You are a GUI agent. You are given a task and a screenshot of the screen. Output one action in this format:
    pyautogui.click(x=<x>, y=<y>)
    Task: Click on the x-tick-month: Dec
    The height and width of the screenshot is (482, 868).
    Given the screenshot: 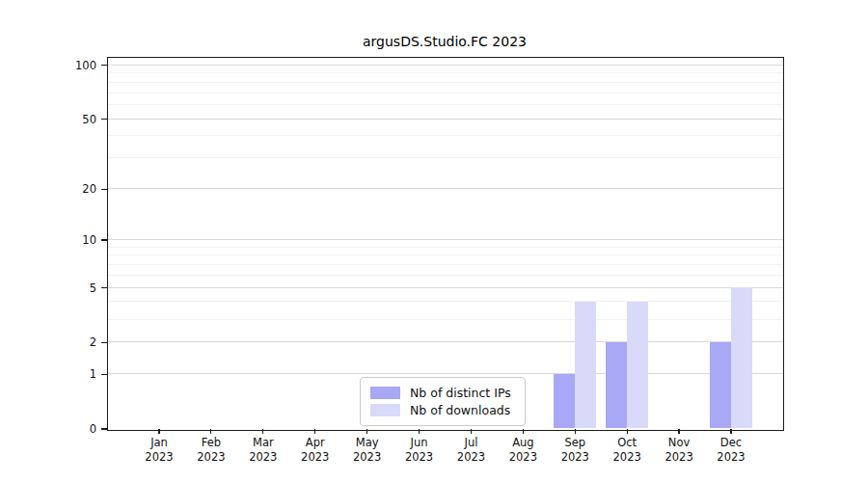 What is the action you would take?
    pyautogui.click(x=731, y=443)
    